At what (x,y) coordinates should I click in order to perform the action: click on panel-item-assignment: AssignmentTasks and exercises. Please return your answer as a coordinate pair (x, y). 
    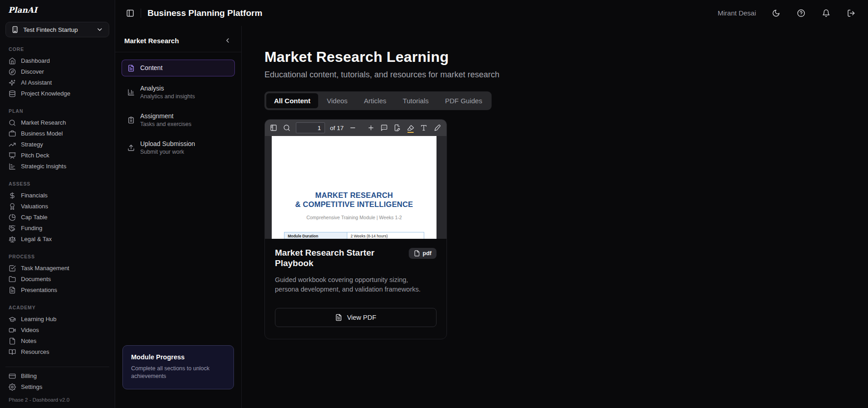
    Looking at the image, I should click on (178, 120).